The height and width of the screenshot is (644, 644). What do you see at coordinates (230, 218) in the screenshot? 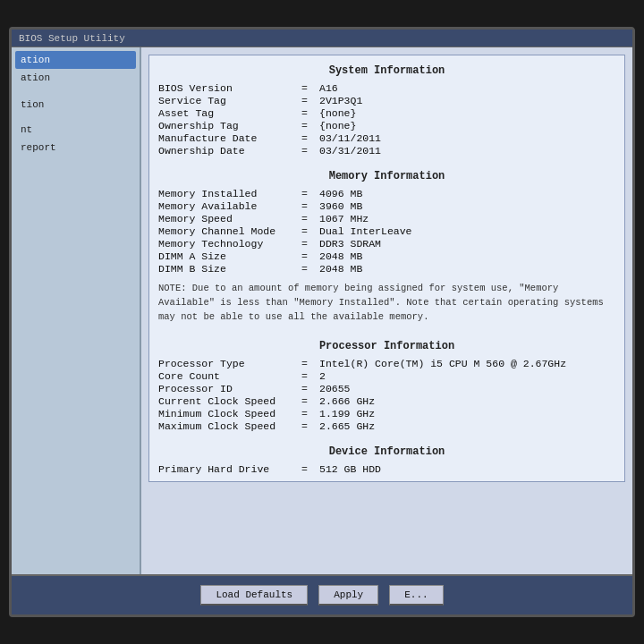
I see `info-label: Memory Speed` at bounding box center [230, 218].